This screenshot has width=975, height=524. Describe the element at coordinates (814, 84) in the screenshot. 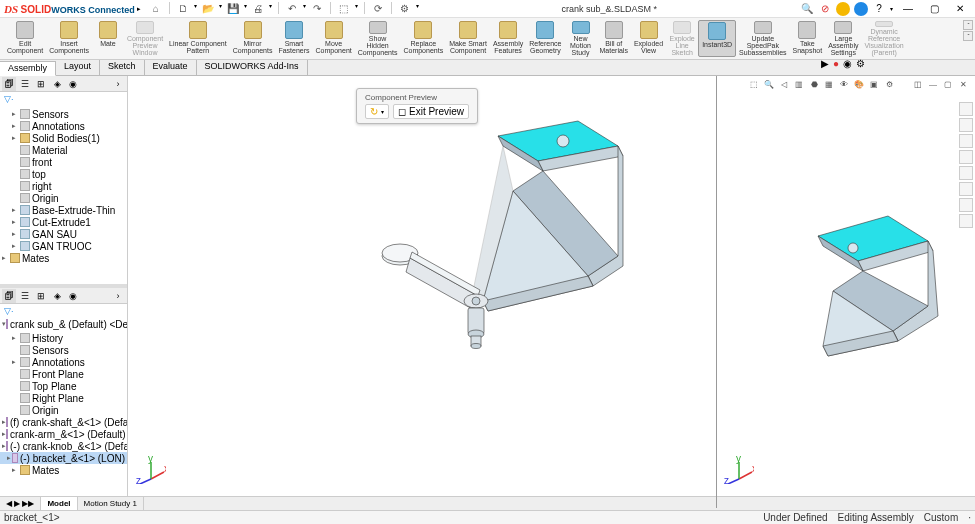

I see `view-orientation-icon: ⬣` at that location.